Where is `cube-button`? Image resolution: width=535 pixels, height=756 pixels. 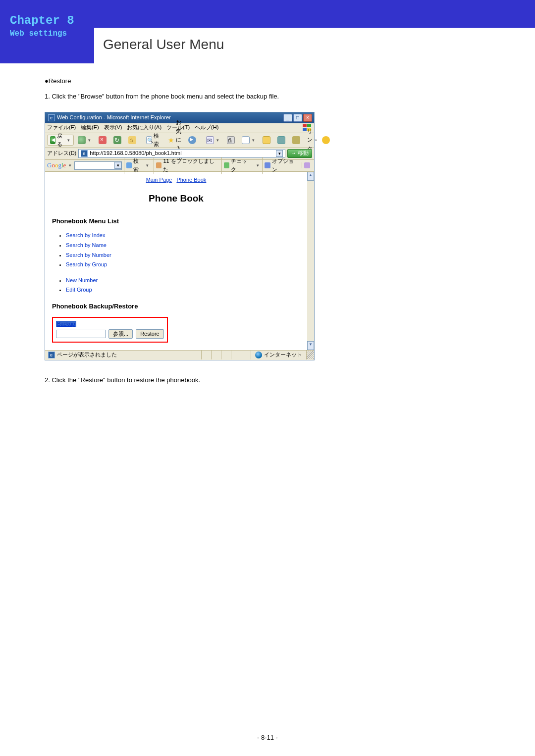 cube-button is located at coordinates (281, 140).